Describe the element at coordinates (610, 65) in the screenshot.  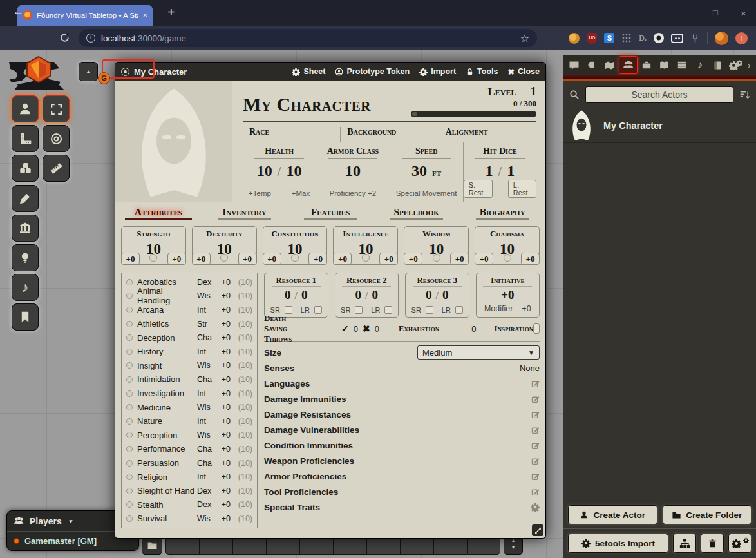
I see `tab-scenes` at that location.